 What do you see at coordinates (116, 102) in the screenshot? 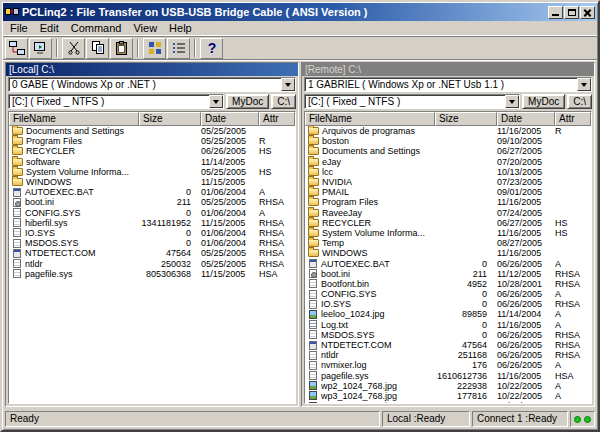
I see `local-path-combo: [C:] ( Fixed _ NTFS )` at bounding box center [116, 102].